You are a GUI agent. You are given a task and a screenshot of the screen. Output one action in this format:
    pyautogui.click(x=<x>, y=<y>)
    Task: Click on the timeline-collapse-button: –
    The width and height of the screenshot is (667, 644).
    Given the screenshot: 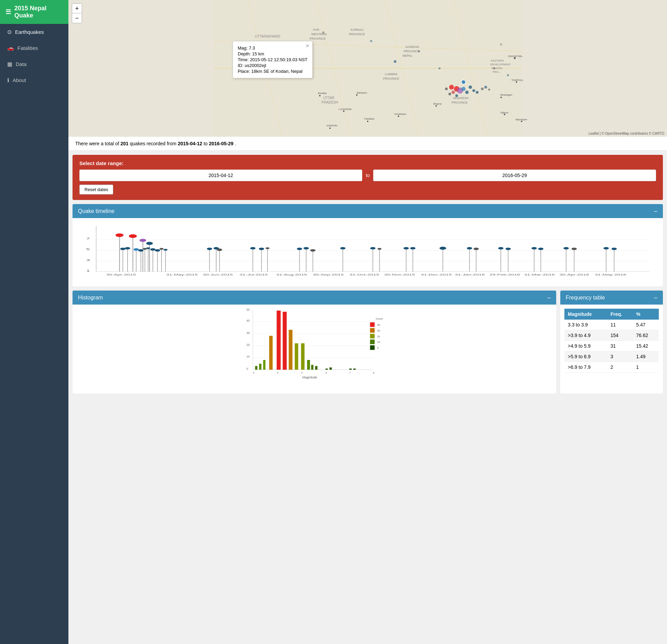 What is the action you would take?
    pyautogui.click(x=656, y=211)
    